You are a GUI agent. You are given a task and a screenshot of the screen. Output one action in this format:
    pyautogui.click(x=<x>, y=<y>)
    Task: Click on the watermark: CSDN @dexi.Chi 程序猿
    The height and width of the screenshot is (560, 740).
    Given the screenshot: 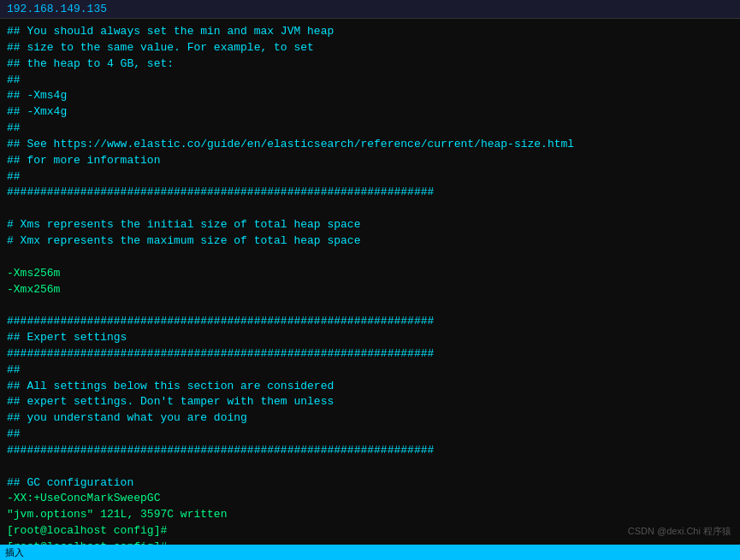 What is the action you would take?
    pyautogui.click(x=679, y=532)
    